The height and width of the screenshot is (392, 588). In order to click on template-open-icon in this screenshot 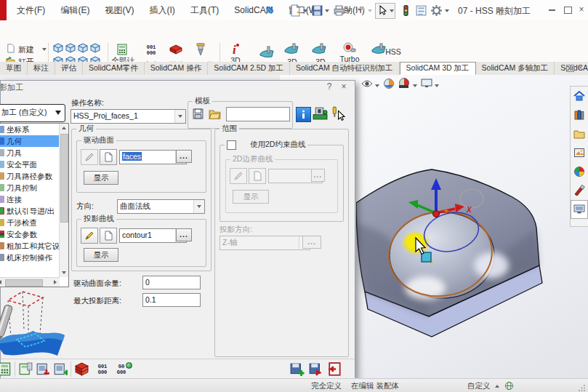, I will do `click(215, 113)`.